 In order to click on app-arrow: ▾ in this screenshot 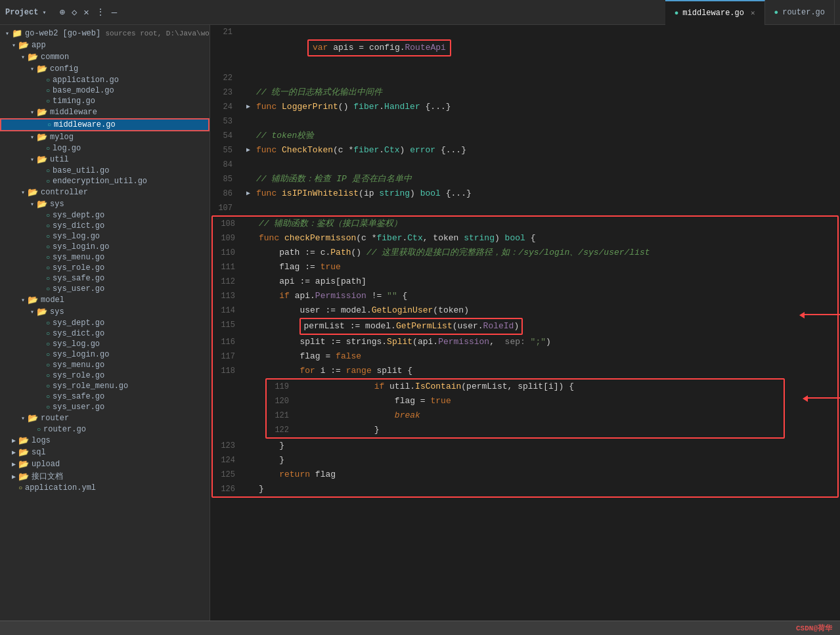, I will do `click(14, 45)`.